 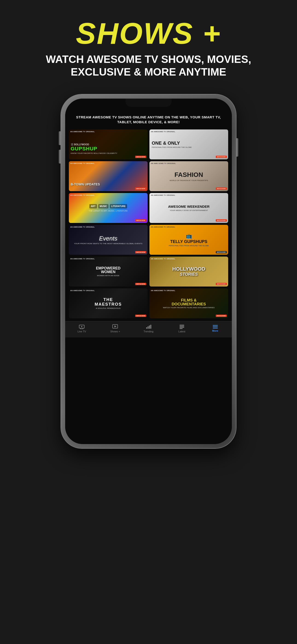 What do you see at coordinates (189, 208) in the screenshot?
I see `card-content: AWESOME WEEKENDER YOUR WEEKLY DOSE OF EN…` at bounding box center [189, 208].